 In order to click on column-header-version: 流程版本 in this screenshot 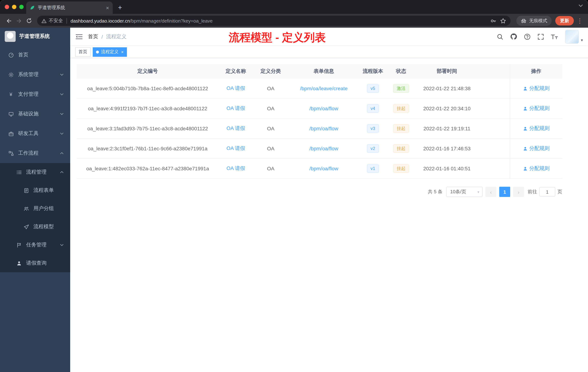, I will do `click(373, 71)`.